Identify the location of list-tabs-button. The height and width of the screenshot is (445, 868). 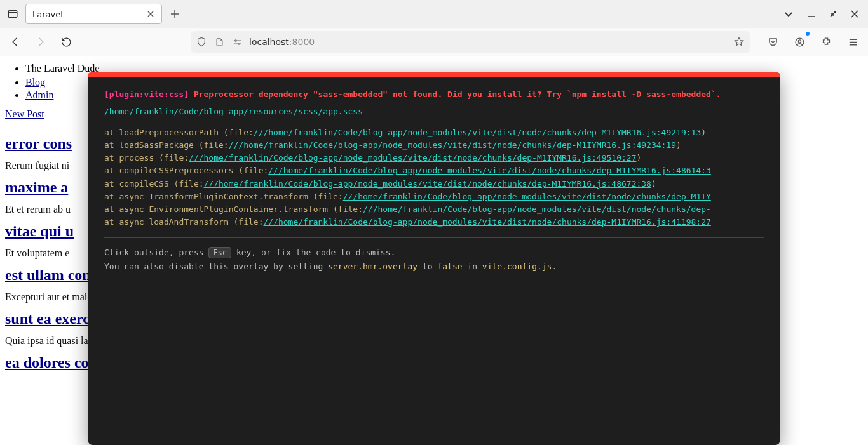
(789, 14).